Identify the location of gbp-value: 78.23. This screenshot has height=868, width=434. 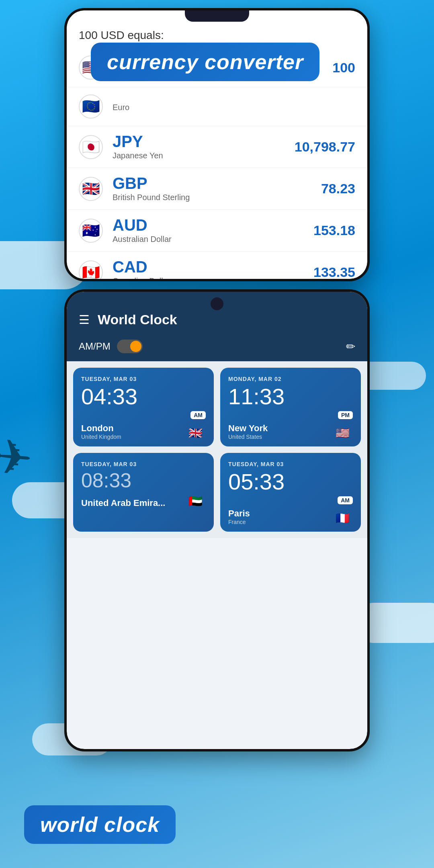
(338, 189).